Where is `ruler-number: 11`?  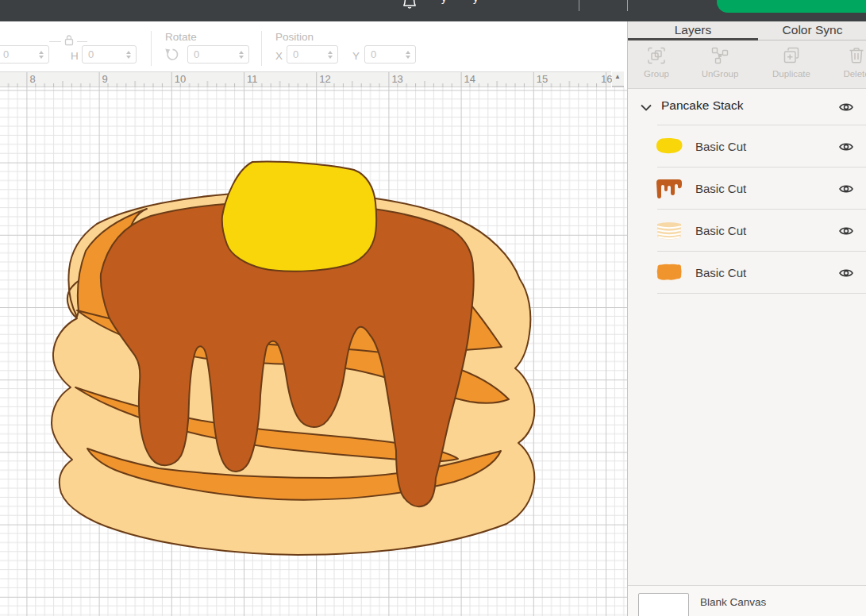
ruler-number: 11 is located at coordinates (252, 79).